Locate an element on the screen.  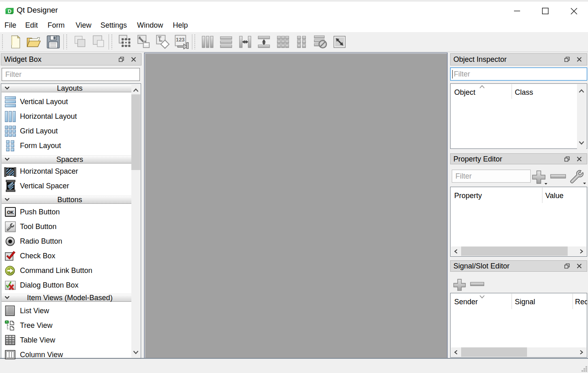
svg-text: 123 is located at coordinates (181, 40).